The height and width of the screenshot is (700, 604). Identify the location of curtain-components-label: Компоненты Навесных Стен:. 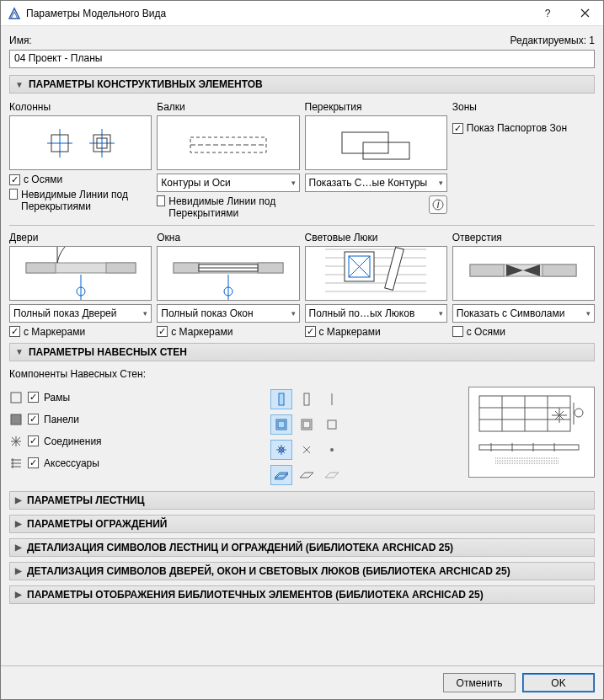
(302, 374).